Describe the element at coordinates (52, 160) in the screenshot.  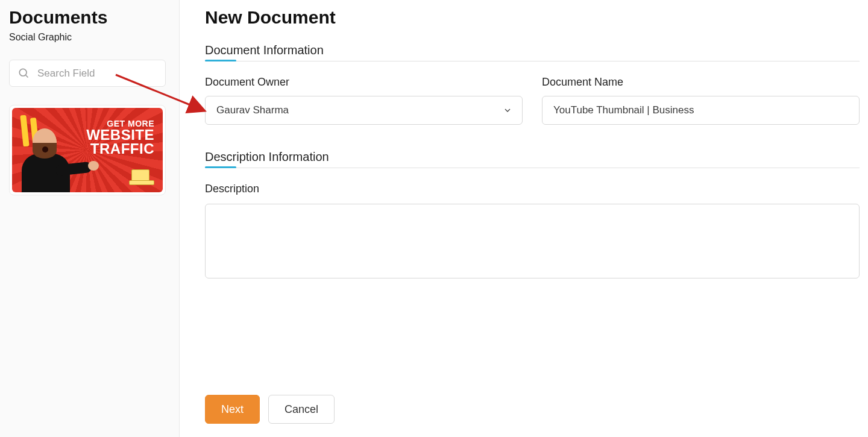
I see `person-illustration` at that location.